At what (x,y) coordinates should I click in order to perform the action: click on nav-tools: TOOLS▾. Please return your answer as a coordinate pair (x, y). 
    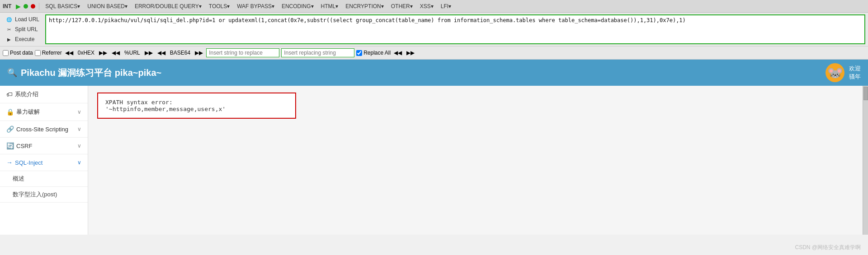
    Looking at the image, I should click on (219, 6).